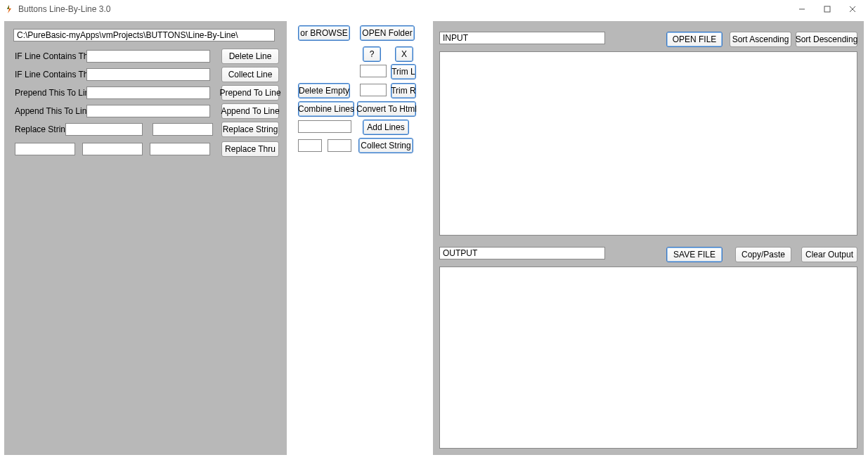  I want to click on prepend-line-label: Prepend This To Line:, so click(51, 93).